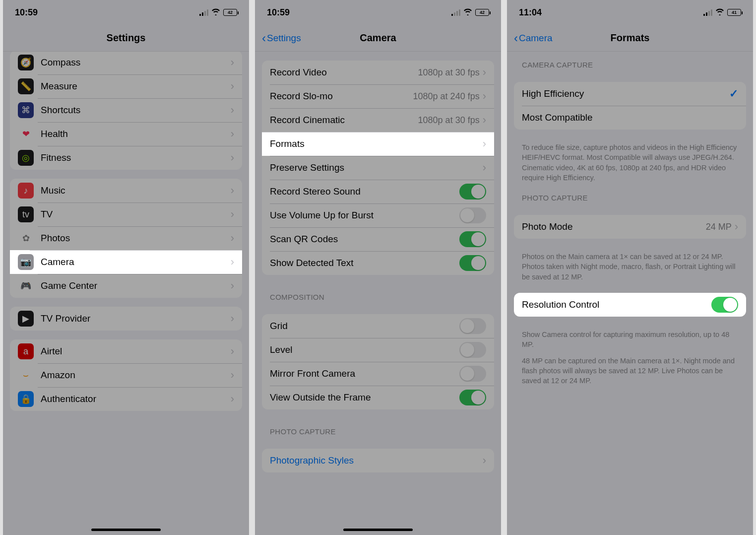 The width and height of the screenshot is (756, 535). I want to click on list-row-photographic-styles: Photographic Styles›, so click(378, 461).